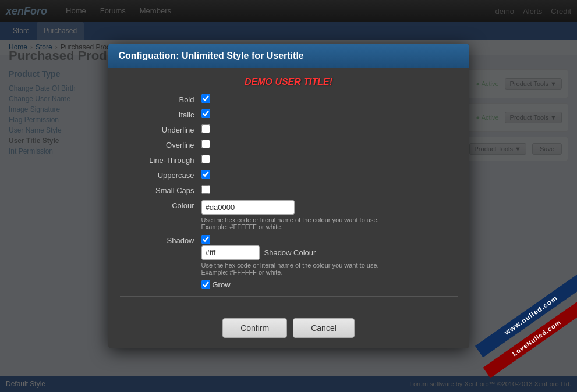 This screenshot has width=577, height=392. I want to click on grow-label-spacer, so click(161, 281).